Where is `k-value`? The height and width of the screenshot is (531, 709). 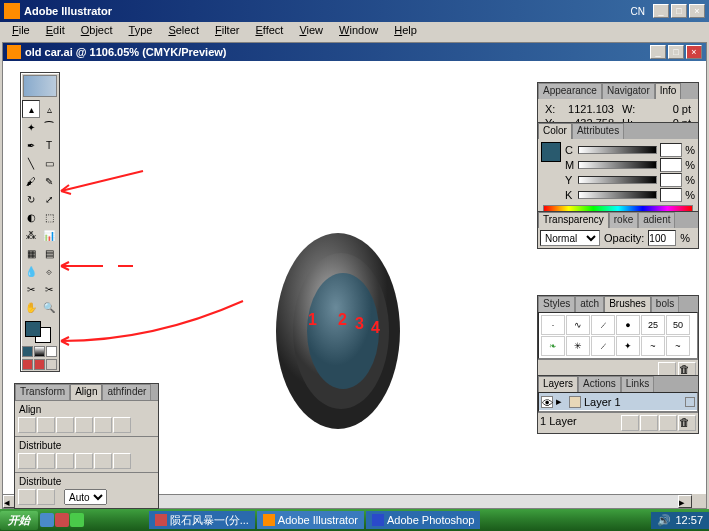 k-value is located at coordinates (671, 195).